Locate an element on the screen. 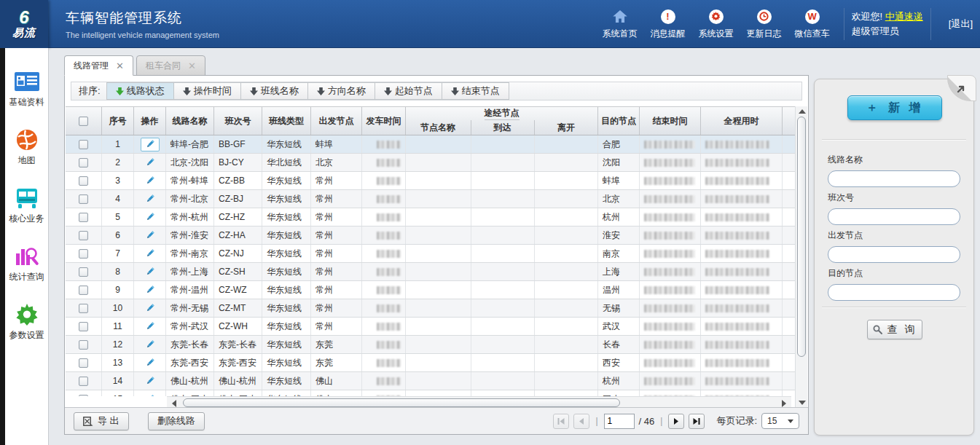 The height and width of the screenshot is (445, 980). tab-rental-contract: 租车合同 ✕ is located at coordinates (170, 66).